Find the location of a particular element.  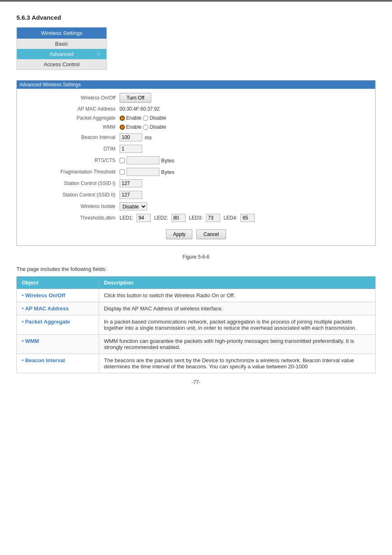

table-row: • Wireless On/OffClick this button to sw… is located at coordinates (196, 296).